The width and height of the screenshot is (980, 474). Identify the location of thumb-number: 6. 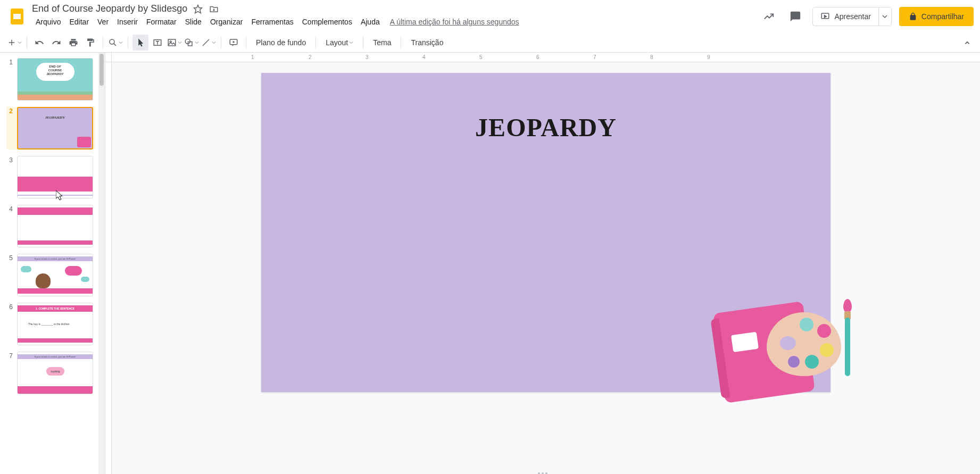
(10, 324).